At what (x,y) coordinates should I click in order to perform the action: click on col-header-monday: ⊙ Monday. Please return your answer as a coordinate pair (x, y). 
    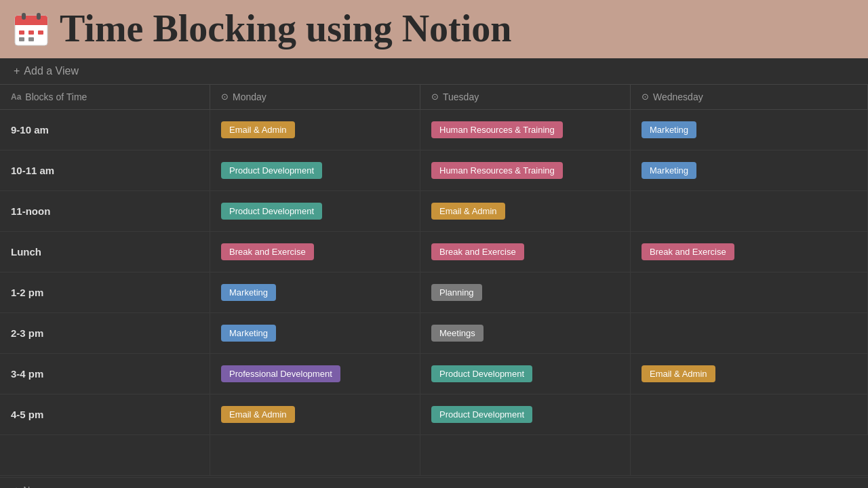
    Looking at the image, I should click on (315, 98).